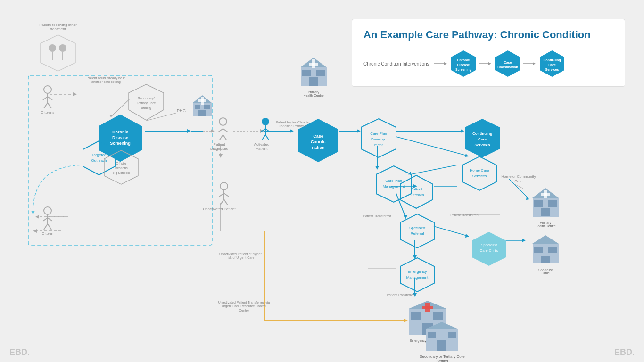  What do you see at coordinates (488, 35) in the screenshot?
I see `page-title: An Example Care Pathway: Chronic Conditi…` at bounding box center [488, 35].